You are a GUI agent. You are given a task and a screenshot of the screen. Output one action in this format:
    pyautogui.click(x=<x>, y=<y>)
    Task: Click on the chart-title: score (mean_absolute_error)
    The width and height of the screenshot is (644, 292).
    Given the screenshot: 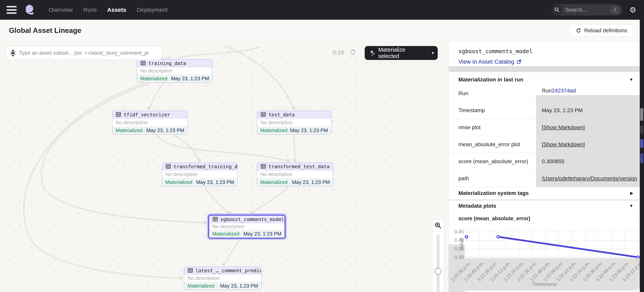 What is the action you would take?
    pyautogui.click(x=494, y=219)
    